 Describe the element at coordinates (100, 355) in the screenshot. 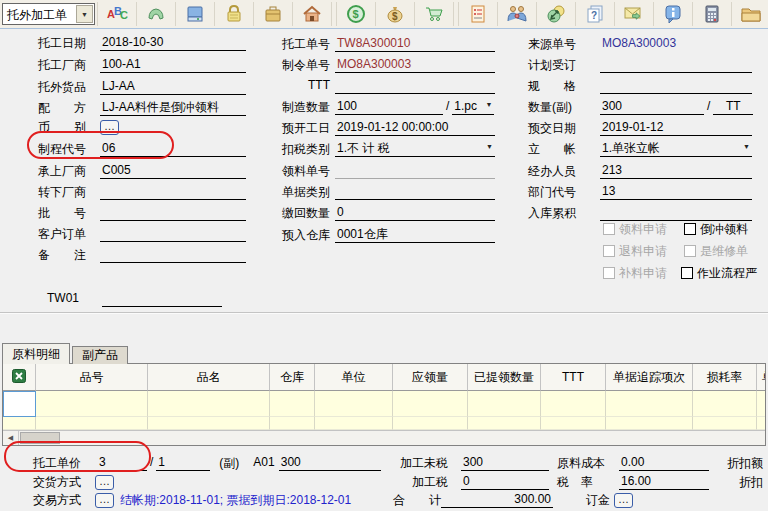

I see `tab-byproduct: 副产品` at that location.